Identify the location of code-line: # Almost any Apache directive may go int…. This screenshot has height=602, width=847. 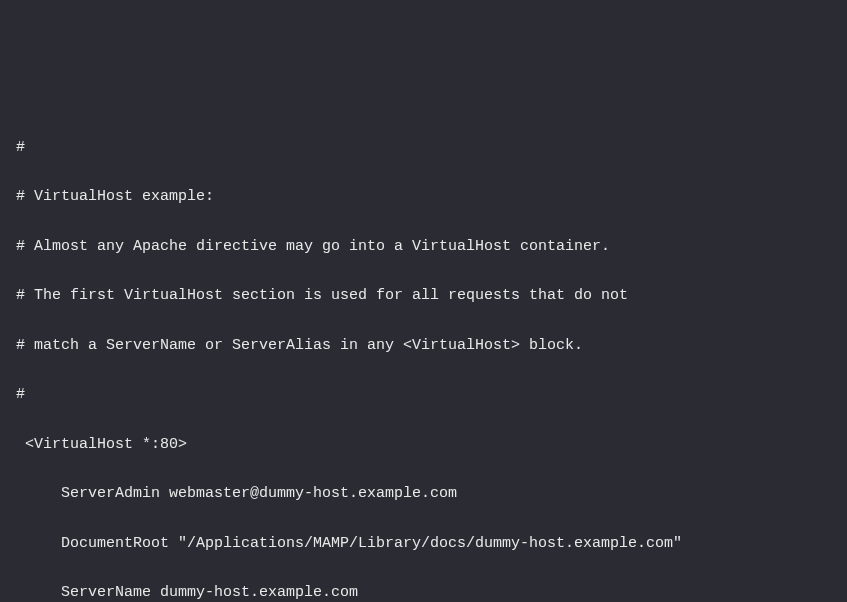
(424, 248).